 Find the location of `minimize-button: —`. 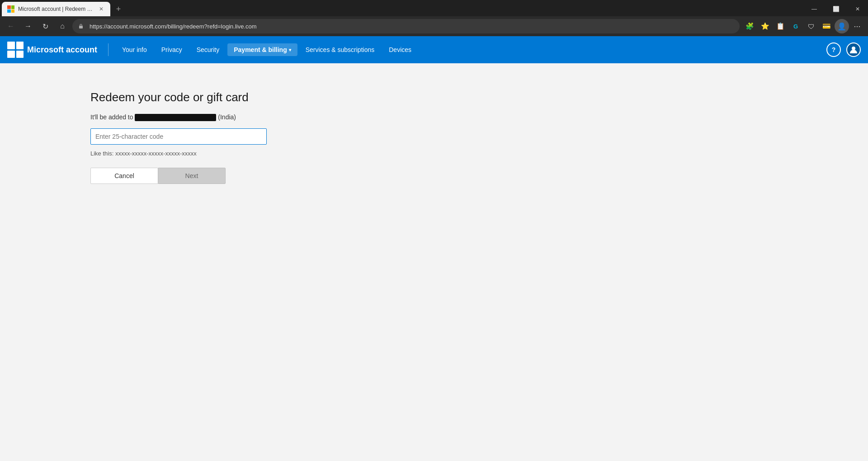

minimize-button: — is located at coordinates (814, 9).